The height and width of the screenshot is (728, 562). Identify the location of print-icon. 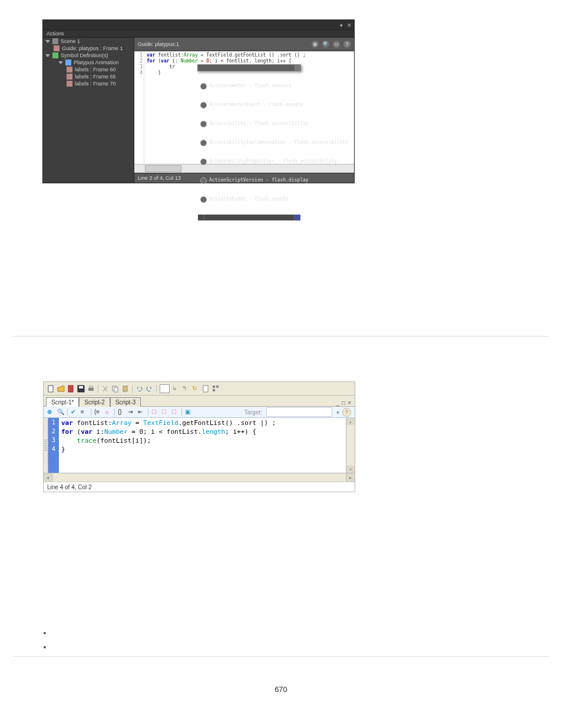
(91, 389).